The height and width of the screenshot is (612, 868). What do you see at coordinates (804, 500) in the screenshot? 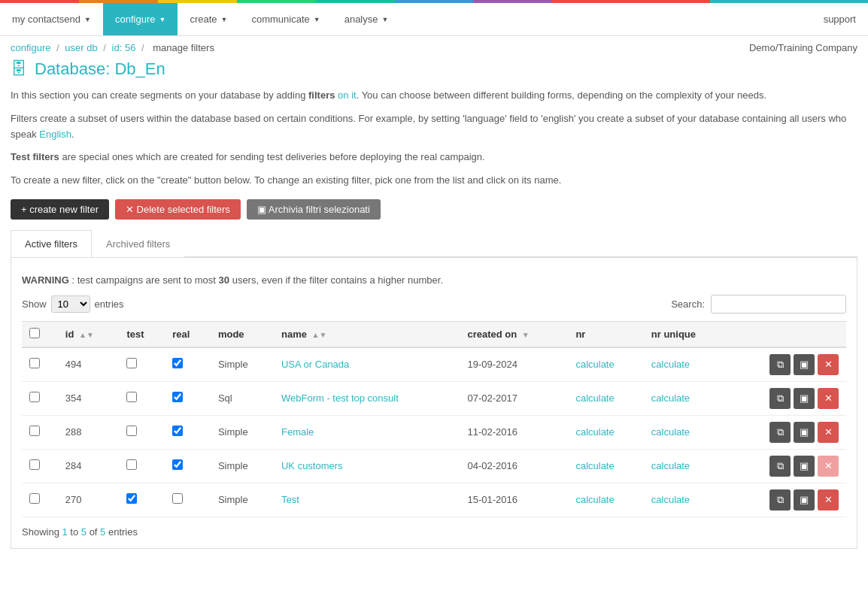
I see `edit-button-4: ▣` at bounding box center [804, 500].